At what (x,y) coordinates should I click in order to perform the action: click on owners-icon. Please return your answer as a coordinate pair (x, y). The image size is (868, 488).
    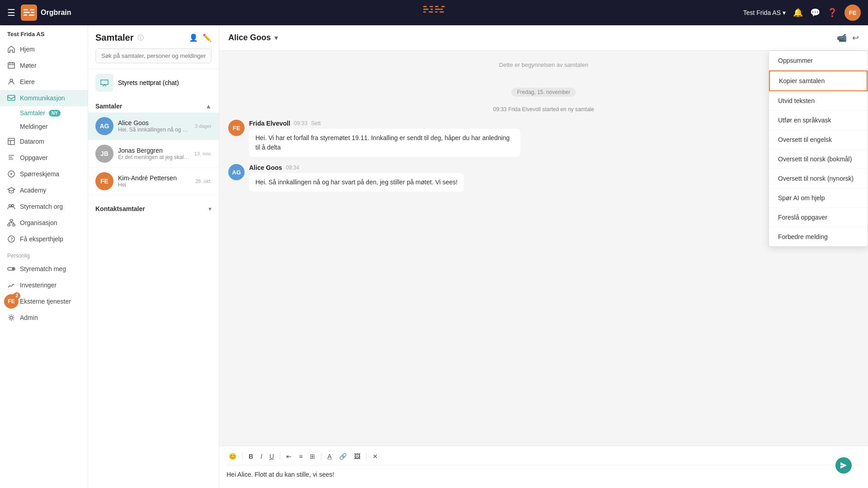
    Looking at the image, I should click on (11, 82).